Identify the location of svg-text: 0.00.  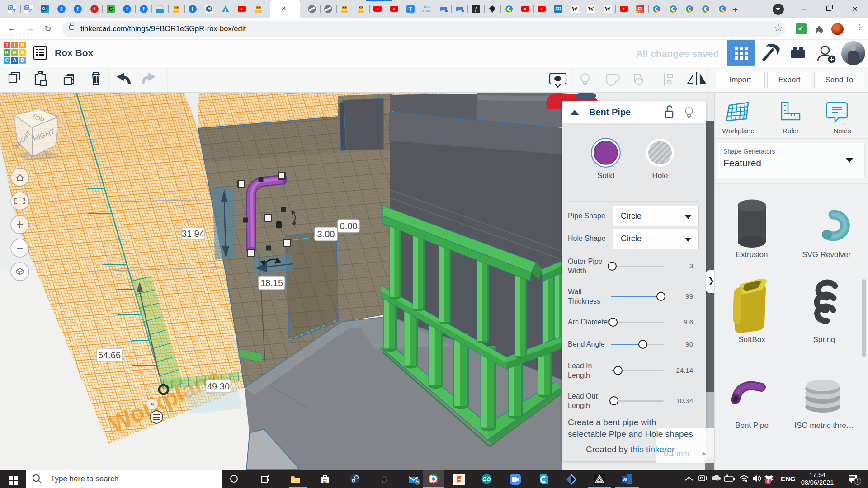
(349, 226).